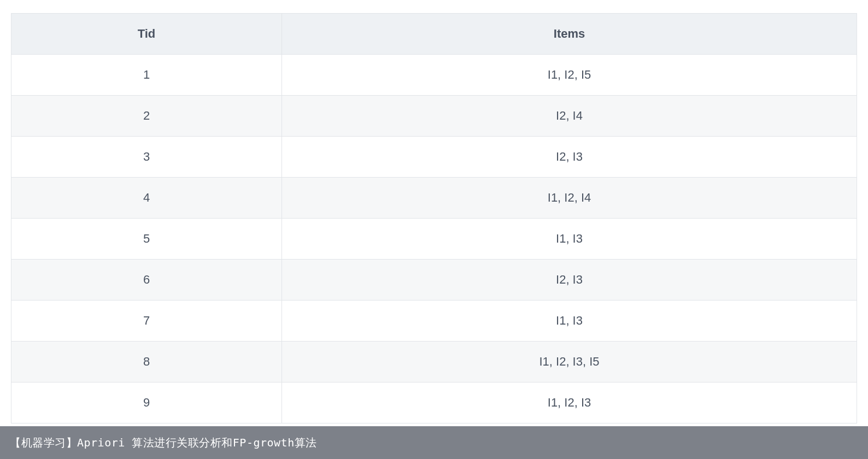  Describe the element at coordinates (146, 403) in the screenshot. I see `cell-tid: 9` at that location.